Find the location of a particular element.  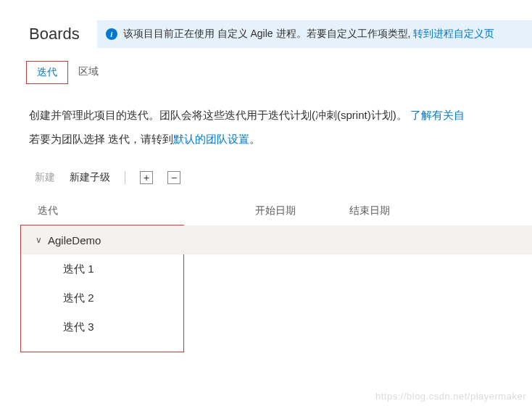

tree-root-label: AgileDemo is located at coordinates (74, 241).